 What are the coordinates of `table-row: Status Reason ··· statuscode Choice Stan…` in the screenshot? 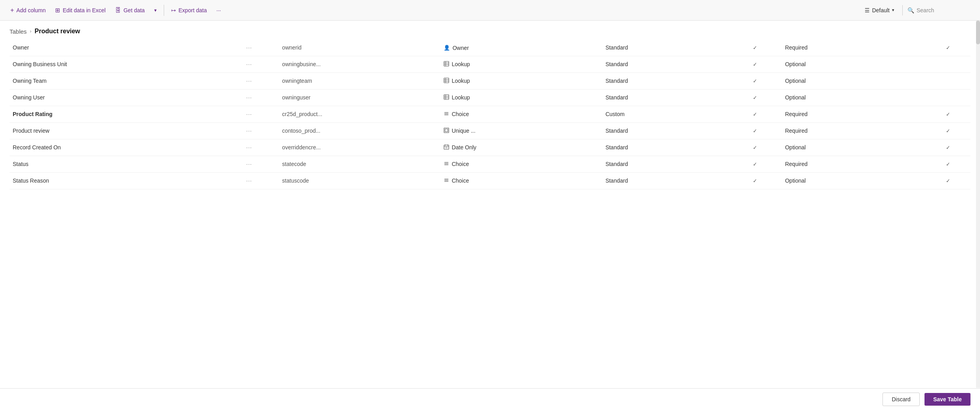 It's located at (490, 181).